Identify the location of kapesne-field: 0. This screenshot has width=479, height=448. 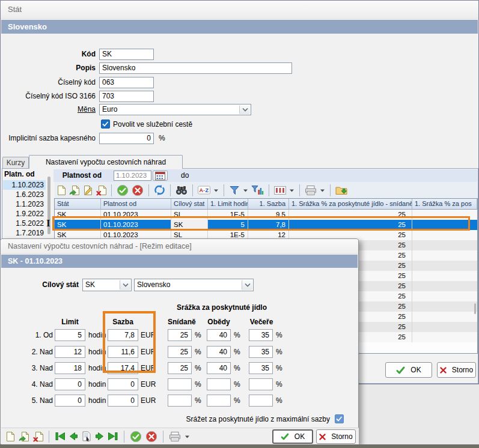
(126, 138).